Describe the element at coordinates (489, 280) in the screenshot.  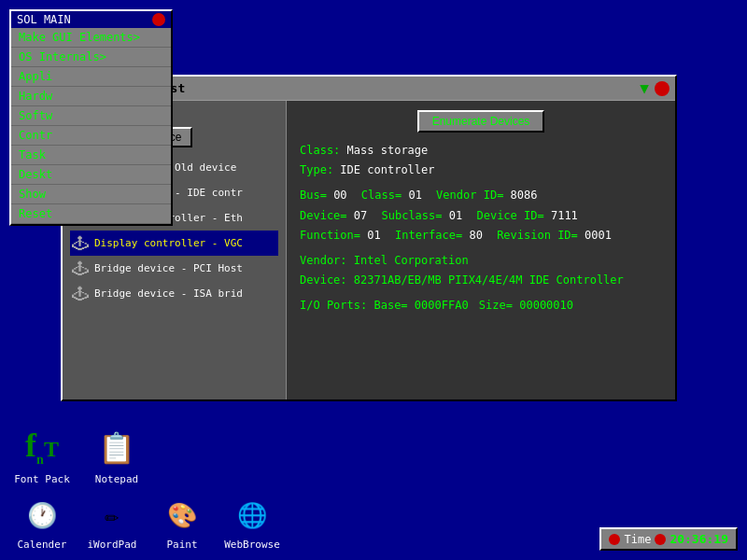
I see `device-desc-value: 82371AB/EB/MB PIIX4/4E/4M IDE Controller` at that location.